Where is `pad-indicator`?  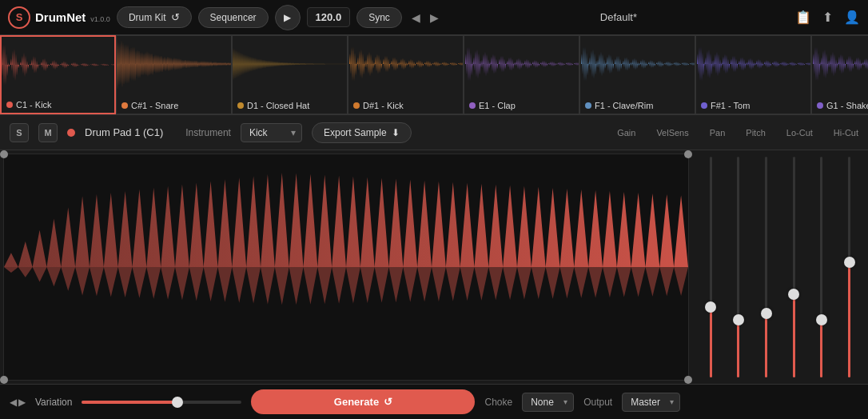
pad-indicator is located at coordinates (71, 133).